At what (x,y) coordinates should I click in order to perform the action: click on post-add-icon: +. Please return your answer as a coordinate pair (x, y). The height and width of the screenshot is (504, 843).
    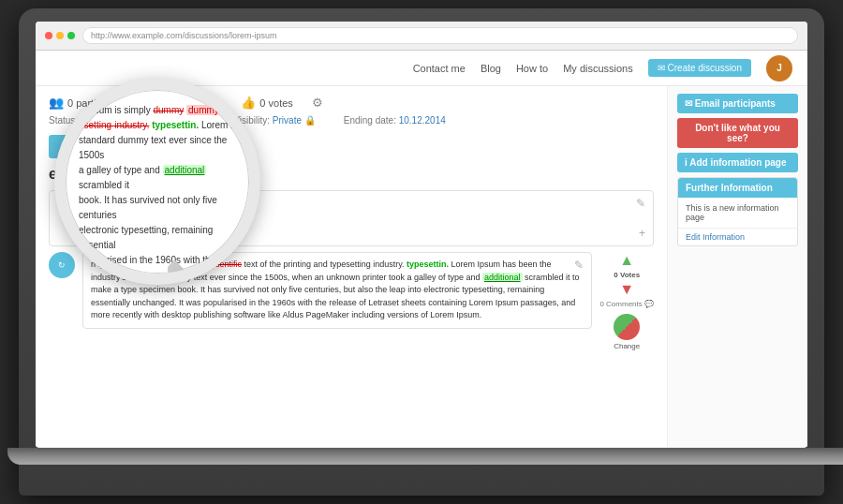
    Looking at the image, I should click on (643, 233).